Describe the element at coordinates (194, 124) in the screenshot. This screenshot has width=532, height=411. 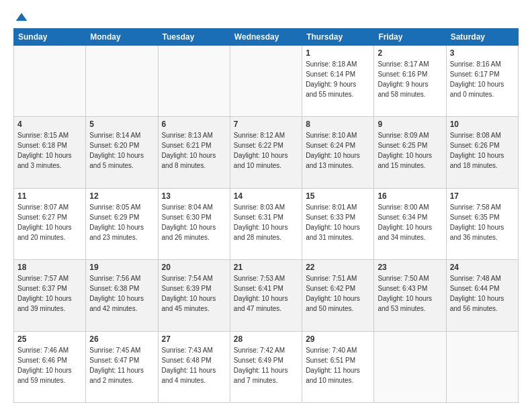
I see `day-number: 6` at that location.